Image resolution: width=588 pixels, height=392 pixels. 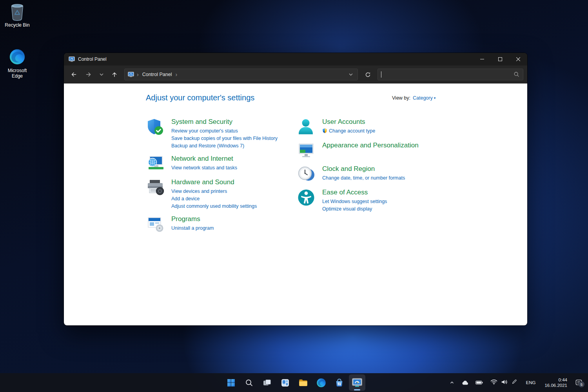 What do you see at coordinates (306, 198) in the screenshot?
I see `ease-of-access-person-icon` at bounding box center [306, 198].